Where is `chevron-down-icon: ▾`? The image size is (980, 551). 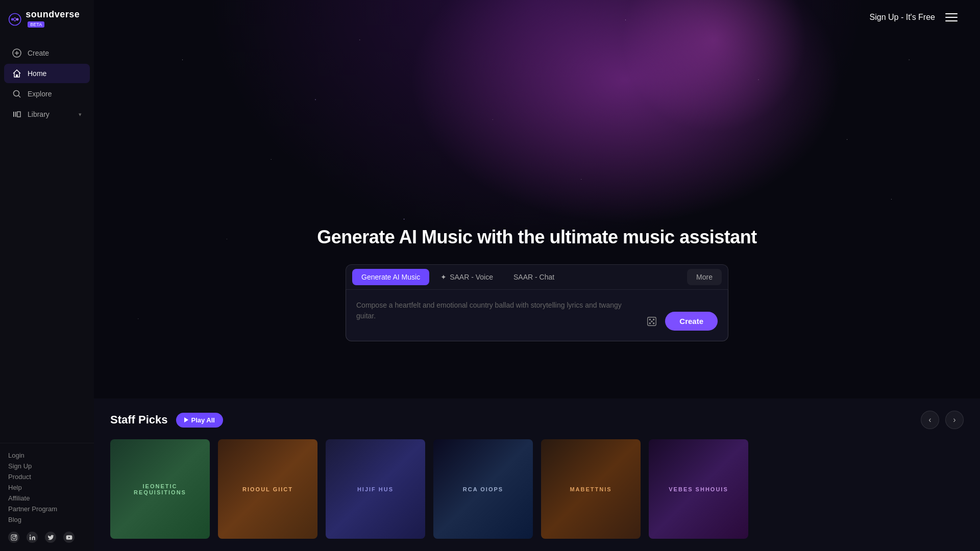 chevron-down-icon: ▾ is located at coordinates (80, 114).